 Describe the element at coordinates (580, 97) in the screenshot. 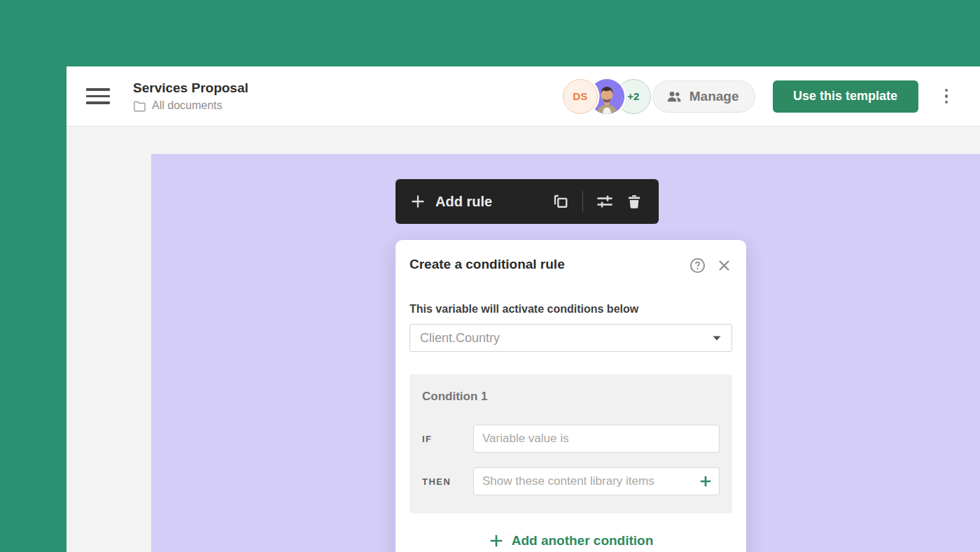

I see `avatar-initials: DS` at that location.